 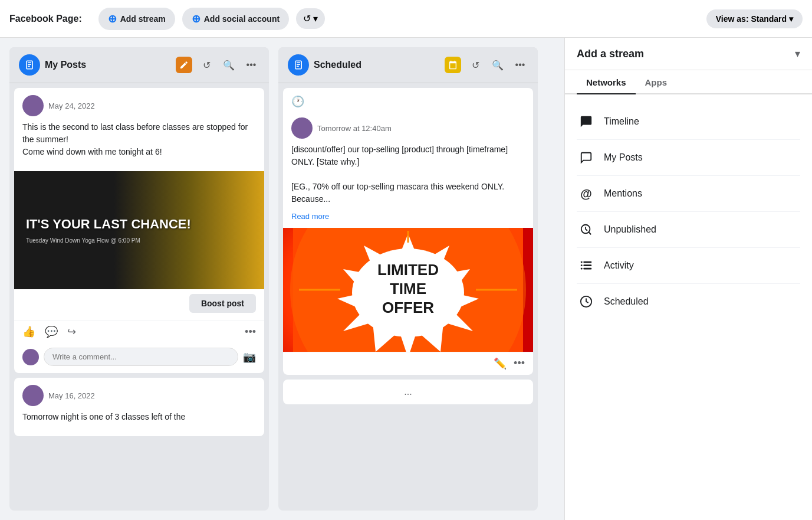 What do you see at coordinates (610, 54) in the screenshot?
I see `right-panel-title: Add a stream` at bounding box center [610, 54].